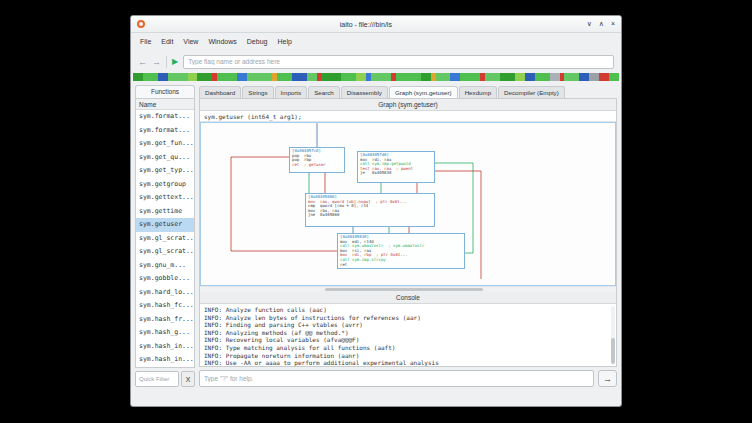 The width and height of the screenshot is (752, 423). What do you see at coordinates (165, 233) in the screenshot?
I see `functions-panel-body: Name sym.format...sym.format...sym.get_f…` at bounding box center [165, 233].